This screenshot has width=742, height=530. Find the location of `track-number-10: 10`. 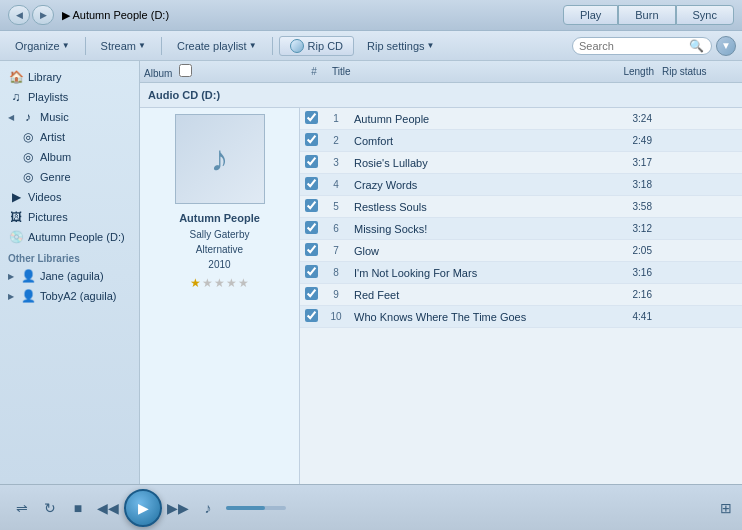

track-number-10: 10 is located at coordinates (336, 316).